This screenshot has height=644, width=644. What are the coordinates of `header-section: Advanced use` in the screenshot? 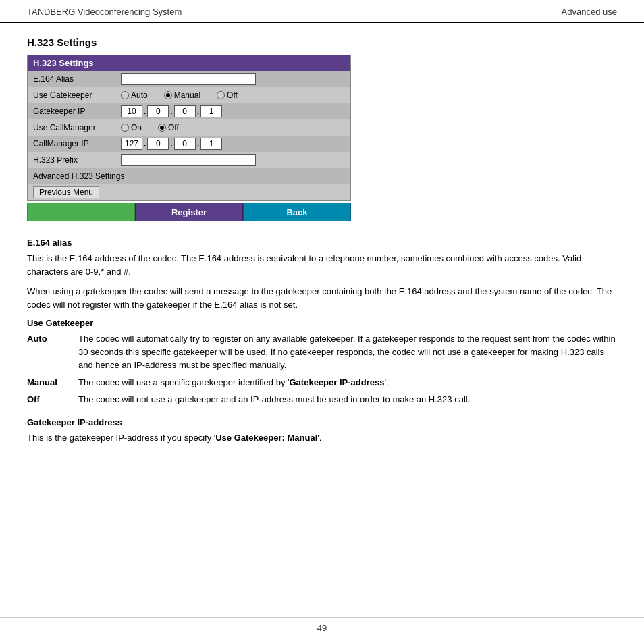 It's located at (589, 12).